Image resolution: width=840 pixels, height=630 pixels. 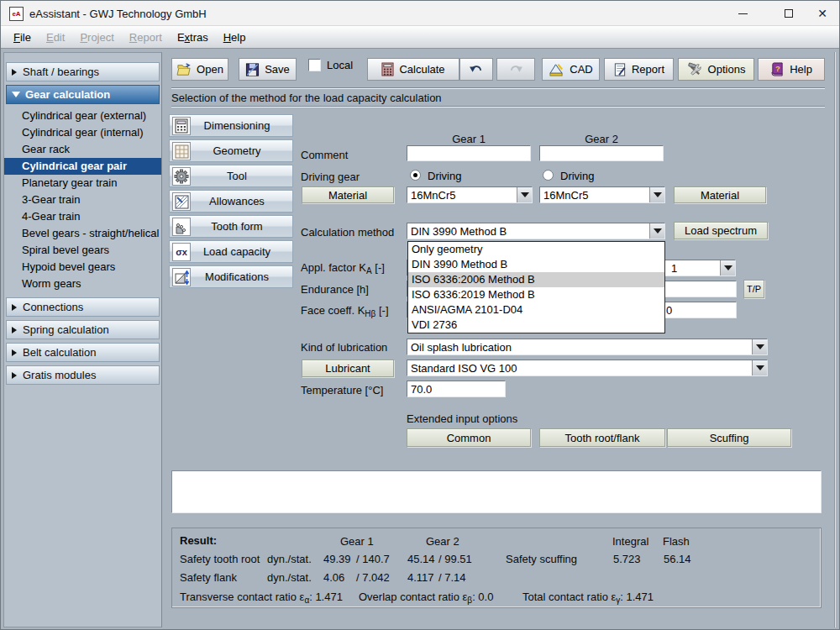 What do you see at coordinates (17, 13) in the screenshot?
I see `app-icon: eA` at bounding box center [17, 13].